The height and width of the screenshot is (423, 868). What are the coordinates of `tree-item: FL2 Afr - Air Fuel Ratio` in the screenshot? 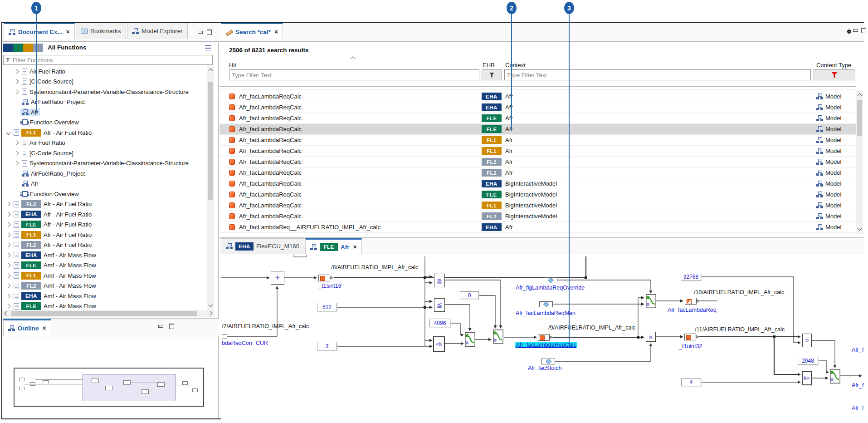 It's located at (105, 245).